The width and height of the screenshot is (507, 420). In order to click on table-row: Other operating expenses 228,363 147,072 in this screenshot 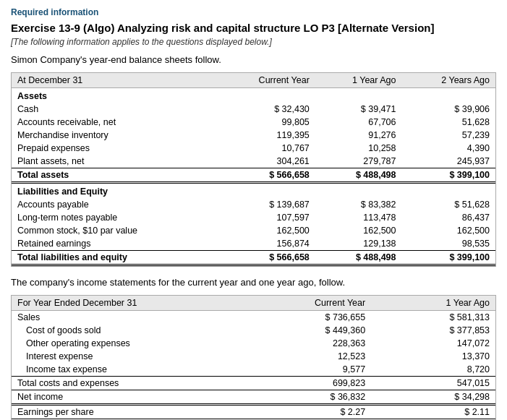, I will do `click(253, 343)`.